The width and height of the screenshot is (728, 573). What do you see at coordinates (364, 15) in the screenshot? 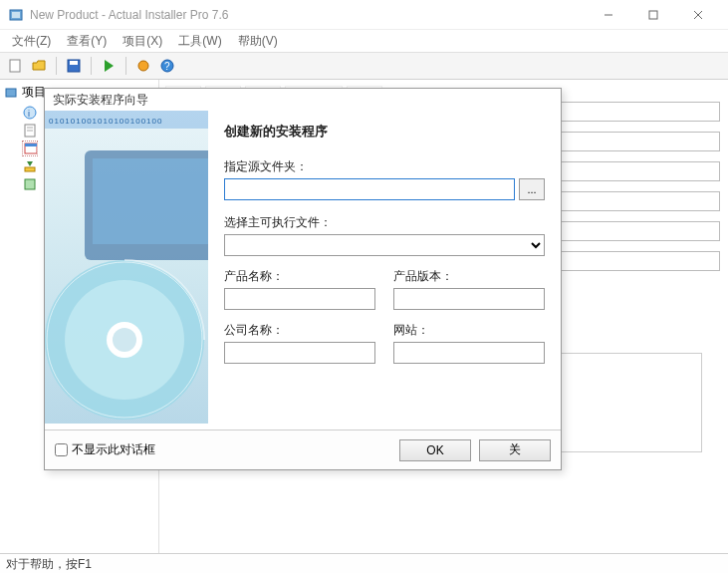
I see `titlebar: New Product - Actual Installer Pro 7.6` at bounding box center [364, 15].